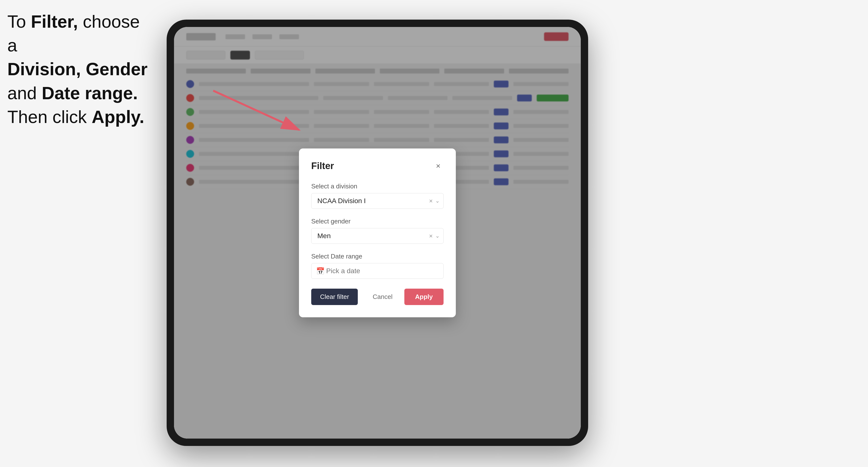  What do you see at coordinates (437, 236) in the screenshot?
I see `gender-arrow-icon: ⌄` at bounding box center [437, 236].